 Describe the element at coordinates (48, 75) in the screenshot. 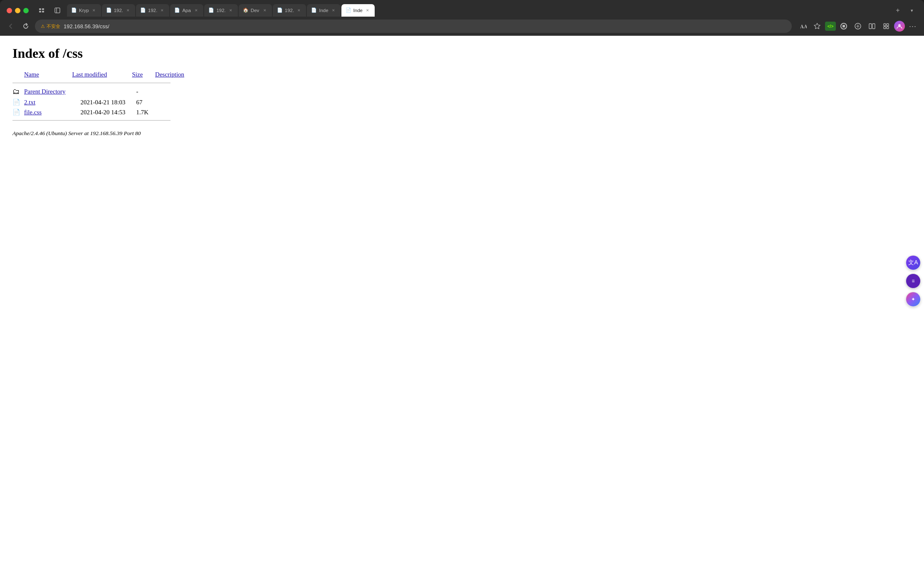

I see `name-col-header: Name` at that location.